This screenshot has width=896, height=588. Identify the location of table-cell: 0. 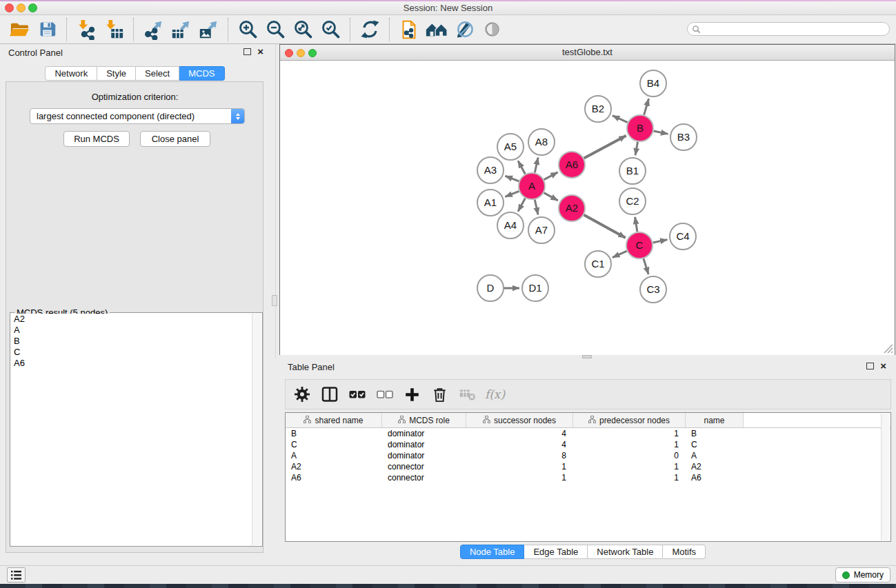
(629, 456).